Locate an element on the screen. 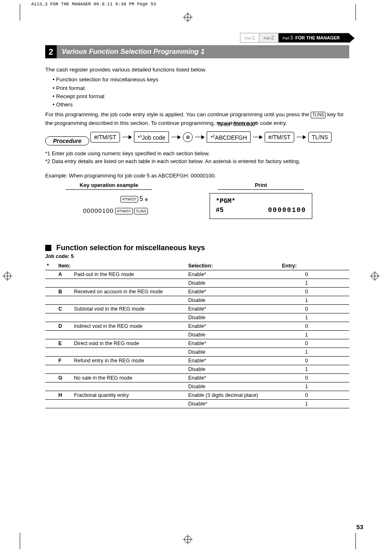 The image size is (392, 555). intro-text: The cash register provides various detai… is located at coordinates (197, 97).